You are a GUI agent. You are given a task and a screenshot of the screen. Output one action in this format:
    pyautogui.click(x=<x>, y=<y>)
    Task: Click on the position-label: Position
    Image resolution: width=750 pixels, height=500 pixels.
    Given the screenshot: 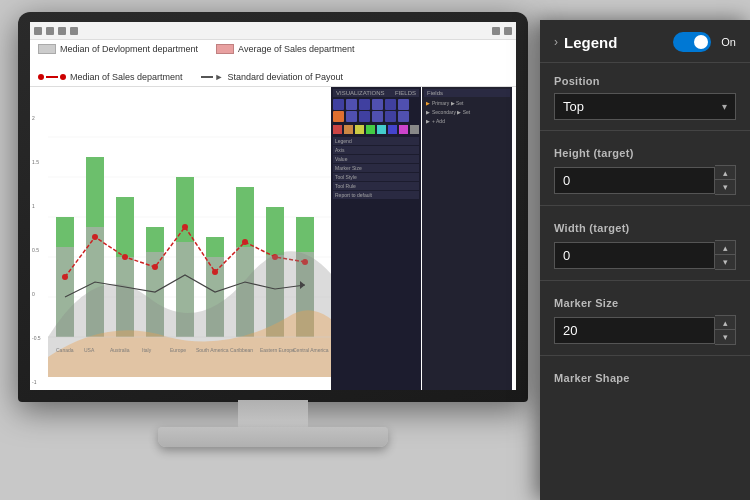 What is the action you would take?
    pyautogui.click(x=645, y=81)
    